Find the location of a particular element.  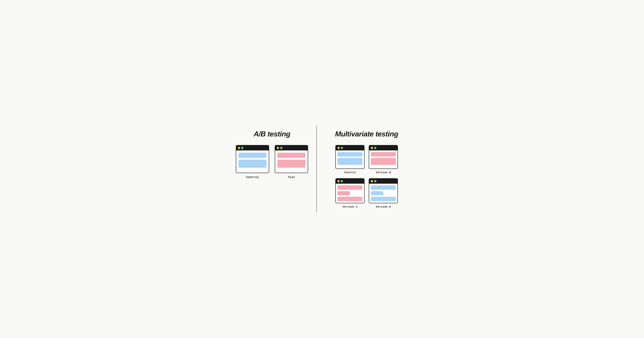

ab-control-body is located at coordinates (252, 162).